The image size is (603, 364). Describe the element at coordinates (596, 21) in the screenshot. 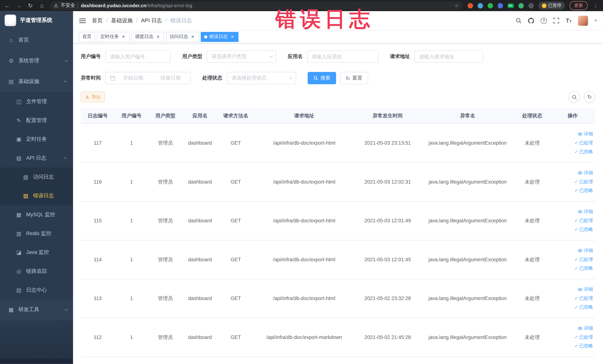

I see `chevron-down-icon: ▾` at that location.